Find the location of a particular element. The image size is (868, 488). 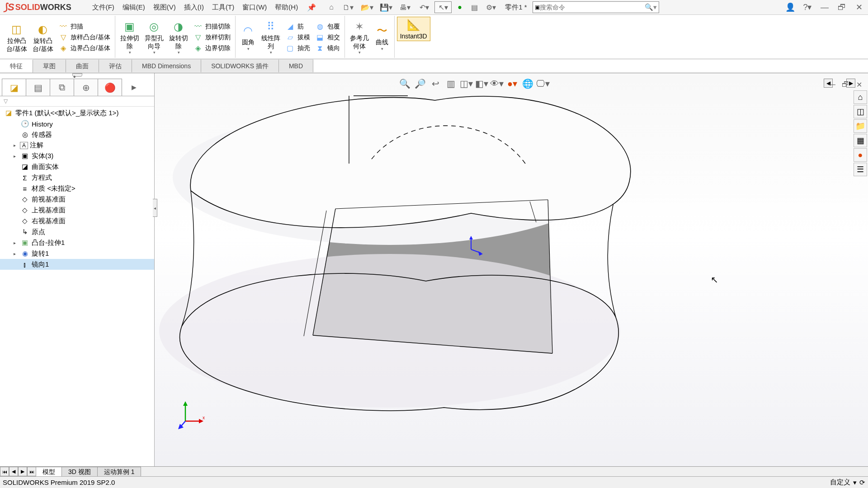

instant3d-button: 📐Instant3D is located at coordinates (414, 29).